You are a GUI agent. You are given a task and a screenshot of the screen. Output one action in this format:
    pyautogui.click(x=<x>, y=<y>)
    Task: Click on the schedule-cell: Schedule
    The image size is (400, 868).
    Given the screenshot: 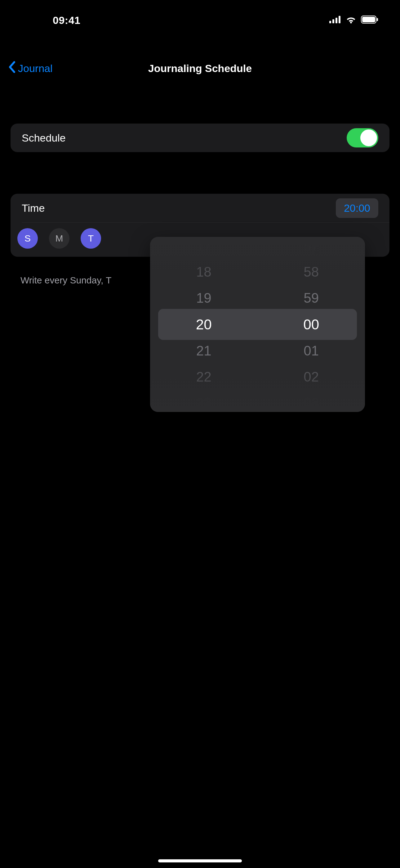 What is the action you would take?
    pyautogui.click(x=200, y=138)
    